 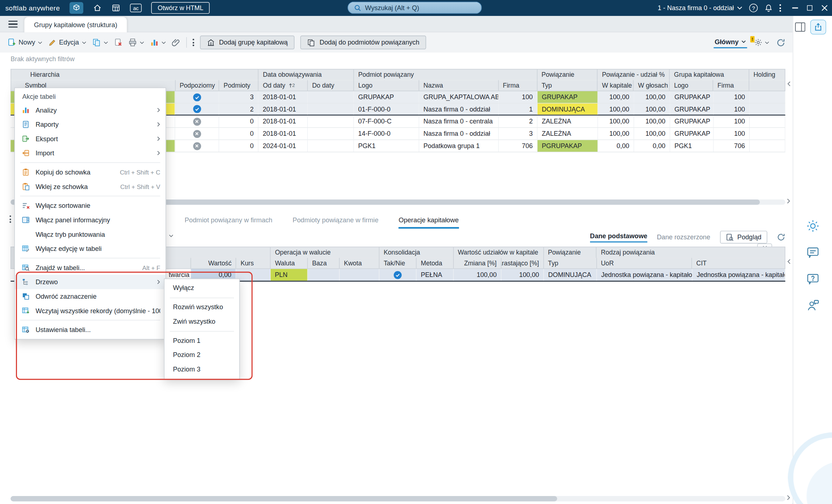 What do you see at coordinates (214, 263) in the screenshot?
I see `column-header: Wartość` at bounding box center [214, 263].